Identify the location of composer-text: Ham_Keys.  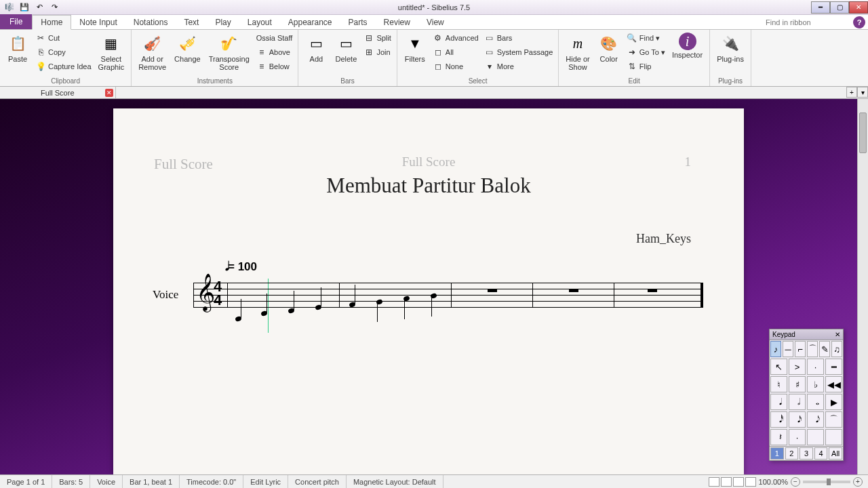
(402, 239).